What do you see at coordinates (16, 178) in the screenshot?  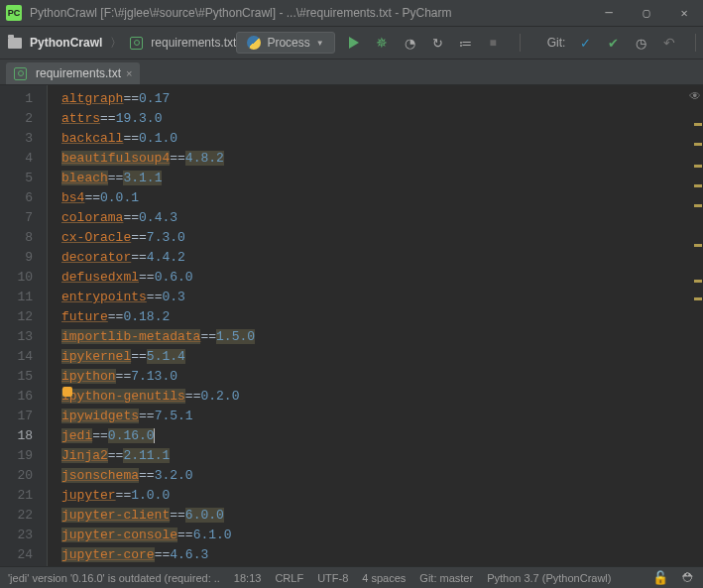 I see `line-number: 5` at bounding box center [16, 178].